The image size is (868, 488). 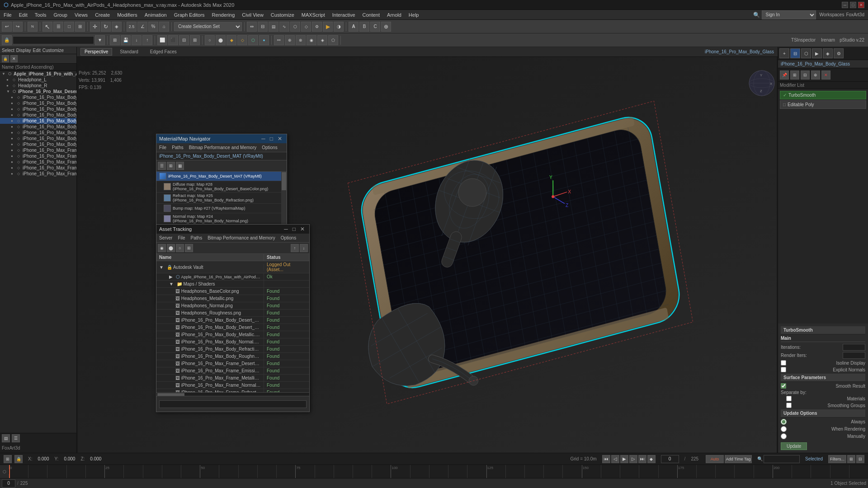 What do you see at coordinates (823, 105) in the screenshot?
I see `modifier-editpoly: □ Editable Poly` at bounding box center [823, 105].